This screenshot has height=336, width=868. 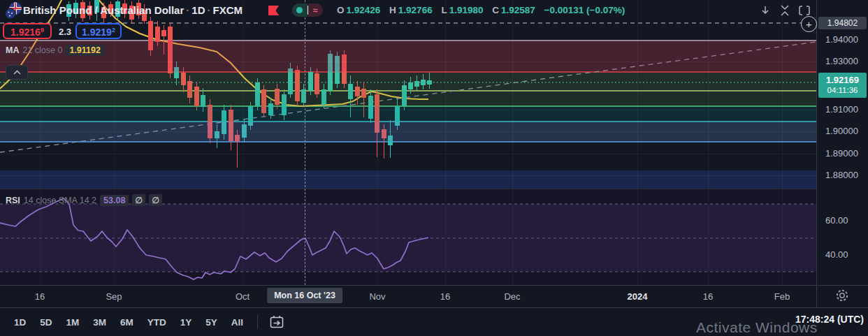 I want to click on collapse-legend-button, so click(x=17, y=73).